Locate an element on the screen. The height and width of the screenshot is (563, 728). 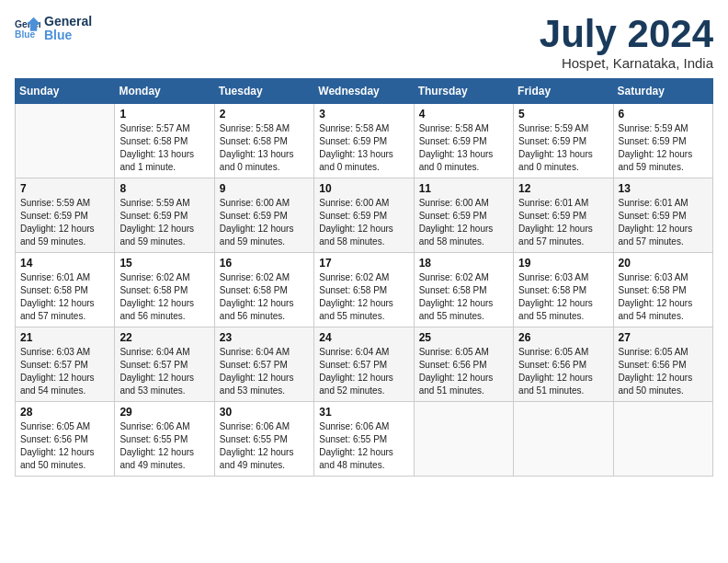
svg-text: Blue is located at coordinates (26, 35).